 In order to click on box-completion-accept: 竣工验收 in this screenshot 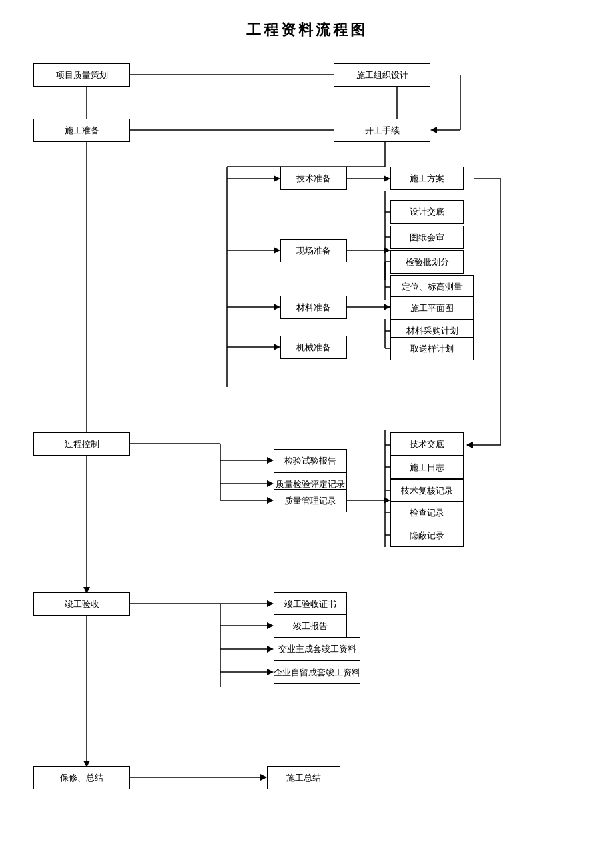, I will do `click(81, 604)`.